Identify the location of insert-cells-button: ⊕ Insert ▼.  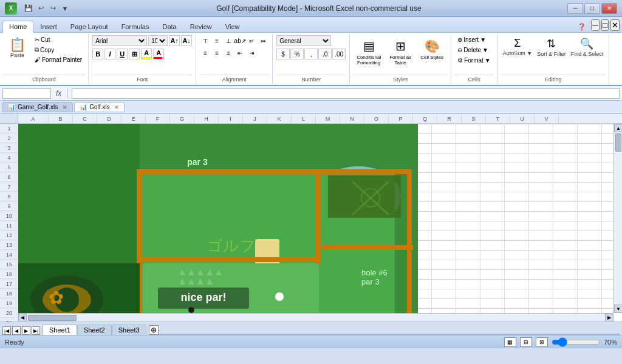
(471, 40).